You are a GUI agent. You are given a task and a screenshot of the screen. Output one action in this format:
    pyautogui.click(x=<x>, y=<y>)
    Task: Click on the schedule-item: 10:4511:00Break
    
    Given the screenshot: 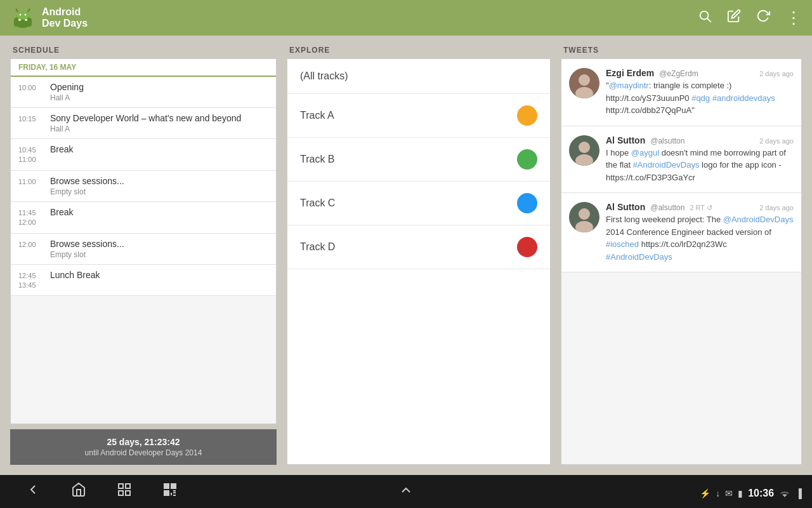 What is the action you would take?
    pyautogui.click(x=143, y=155)
    